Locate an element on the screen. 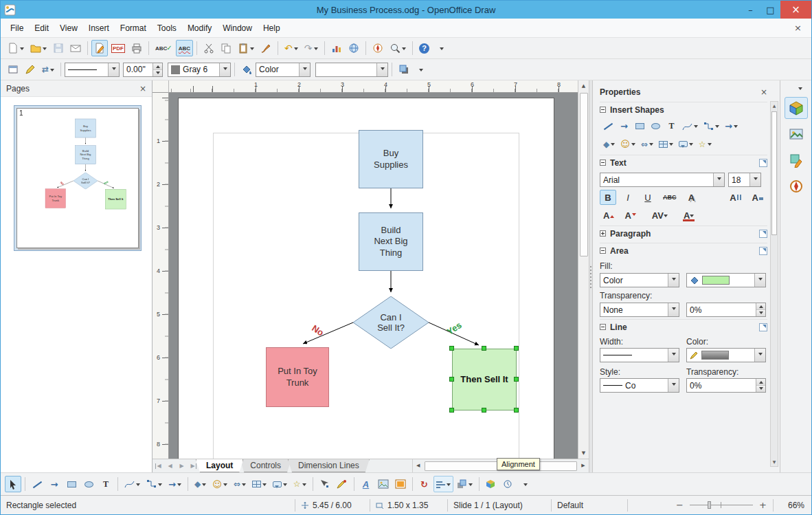 The width and height of the screenshot is (812, 515). line-width-input: 0.00" is located at coordinates (143, 70).